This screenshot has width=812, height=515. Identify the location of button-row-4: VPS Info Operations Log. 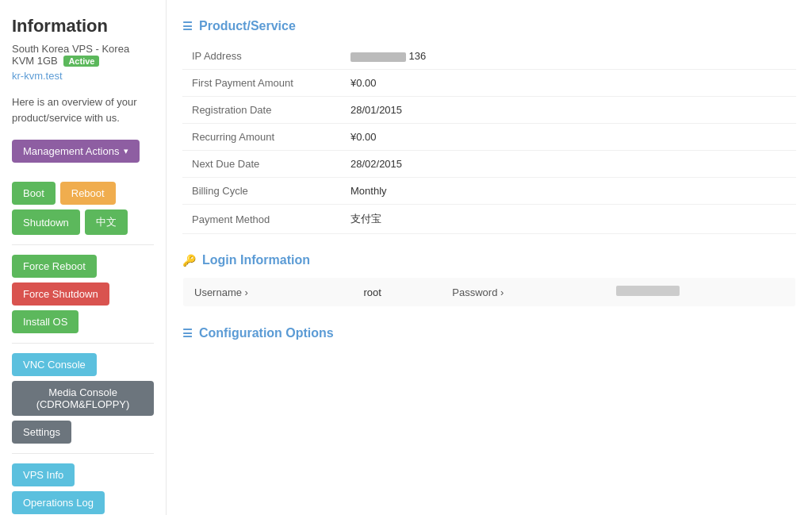
(82, 484).